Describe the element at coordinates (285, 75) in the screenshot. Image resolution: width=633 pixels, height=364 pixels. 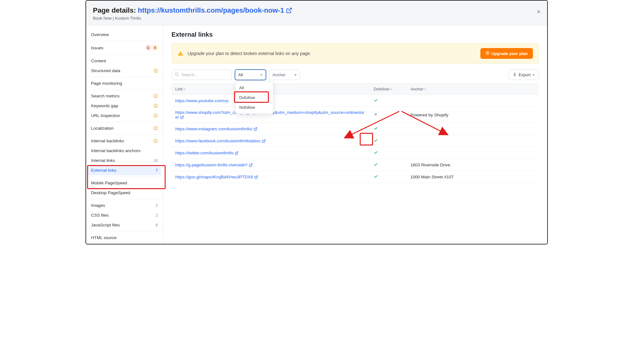
I see `filter-anchor-dropdown: Anchor ▾` at that location.